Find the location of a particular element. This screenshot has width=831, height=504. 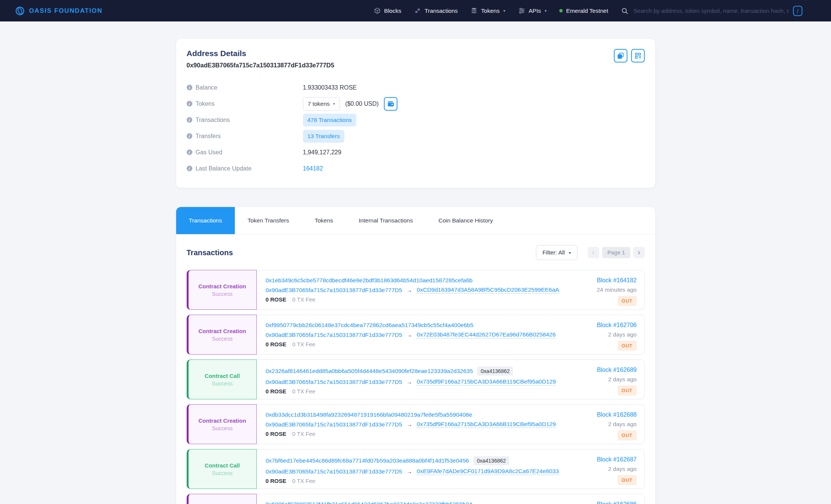

tx-hash-link: 0x6006af079803513f41fb21c551d96423d6067b… is located at coordinates (369, 502).